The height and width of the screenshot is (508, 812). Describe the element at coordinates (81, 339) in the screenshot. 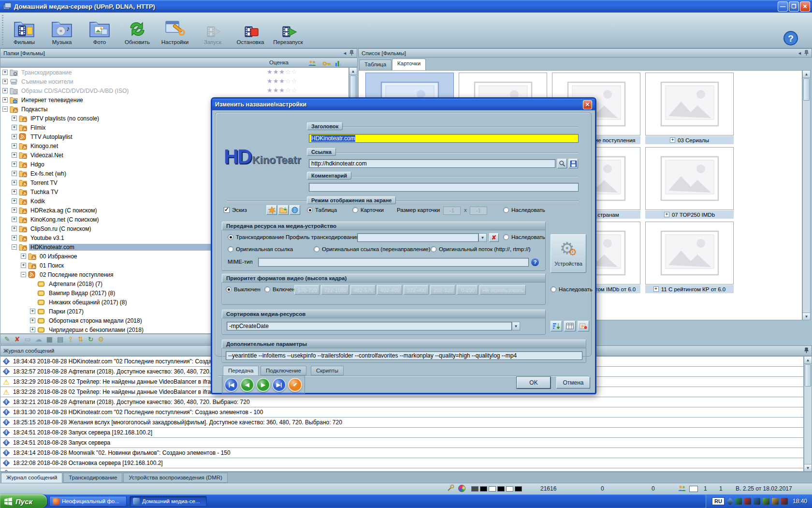

I see `transfer-icon: ⇅` at that location.